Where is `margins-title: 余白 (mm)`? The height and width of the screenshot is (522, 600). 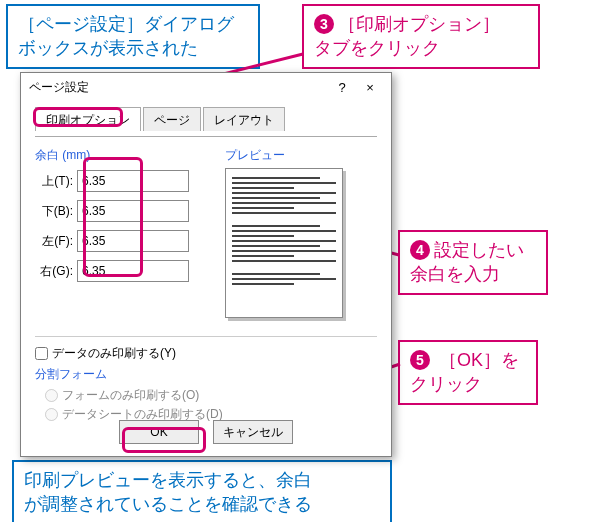 margins-title: 余白 (mm) is located at coordinates (121, 156).